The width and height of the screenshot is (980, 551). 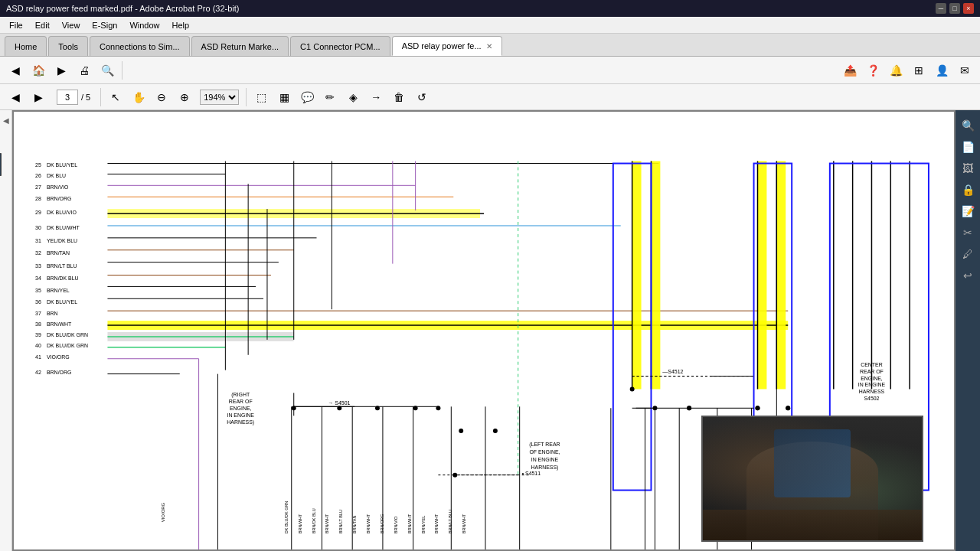 What do you see at coordinates (968, 126) in the screenshot?
I see `right-tool-search: 🔍` at bounding box center [968, 126].